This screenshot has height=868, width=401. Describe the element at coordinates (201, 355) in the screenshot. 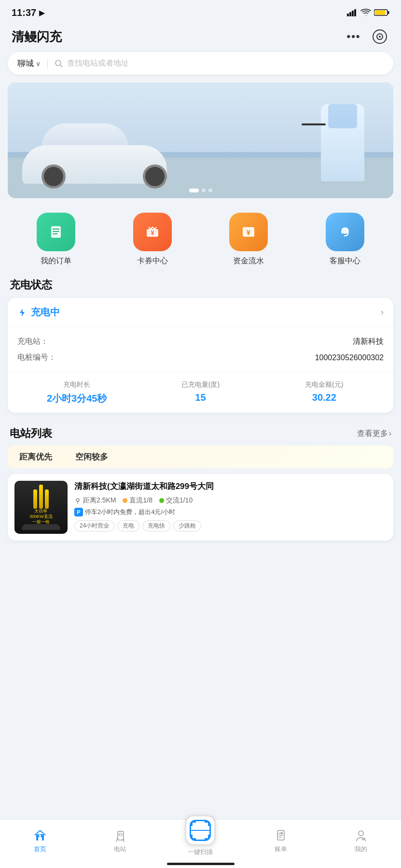

I see `charging-card: 充电中 › 充电站： 清新科技 电桩编号： 1000230526000302 充…` at that location.